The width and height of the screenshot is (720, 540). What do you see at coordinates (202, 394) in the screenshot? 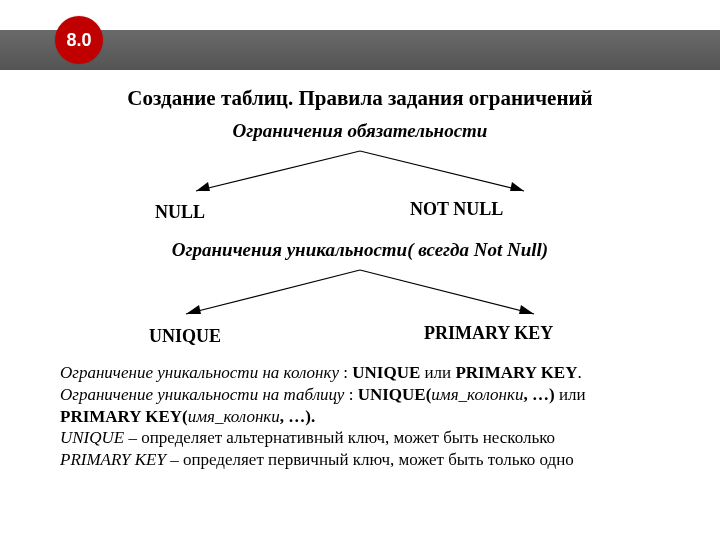
I see `body-l2a: Ограничение уникальности на таблицу` at bounding box center [202, 394].